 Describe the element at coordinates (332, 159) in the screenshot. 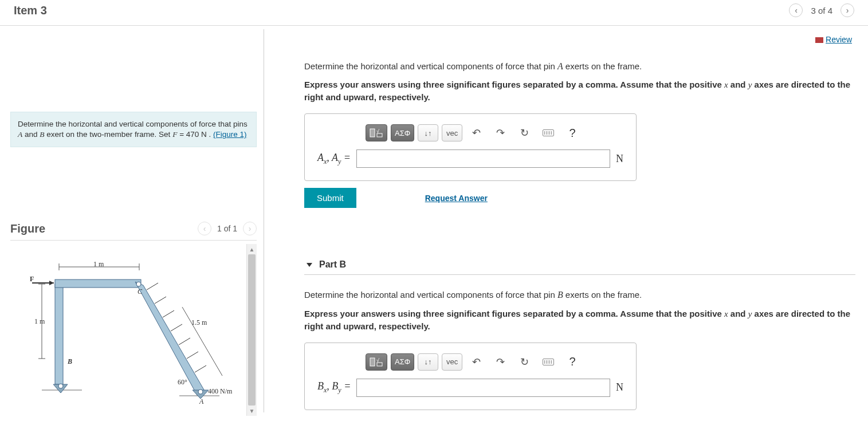

I see `part-a-answer-label: Ax, Ay =` at that location.